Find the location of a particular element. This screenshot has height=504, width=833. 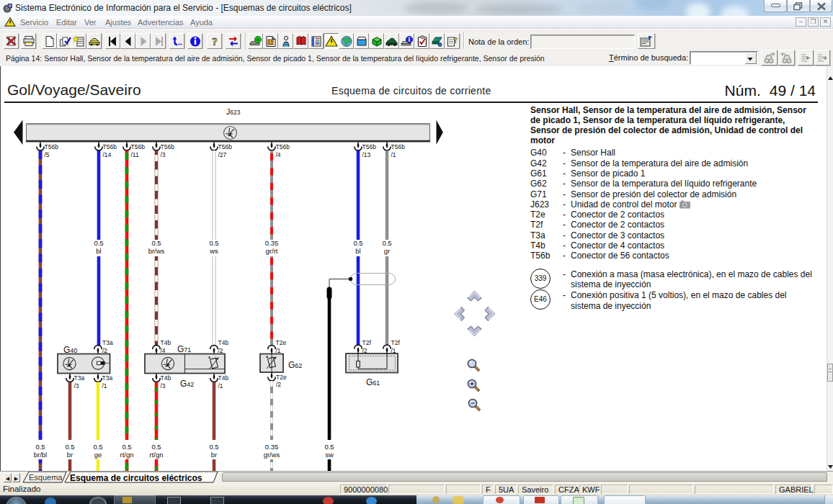

svg-text: G40 is located at coordinates (71, 350).